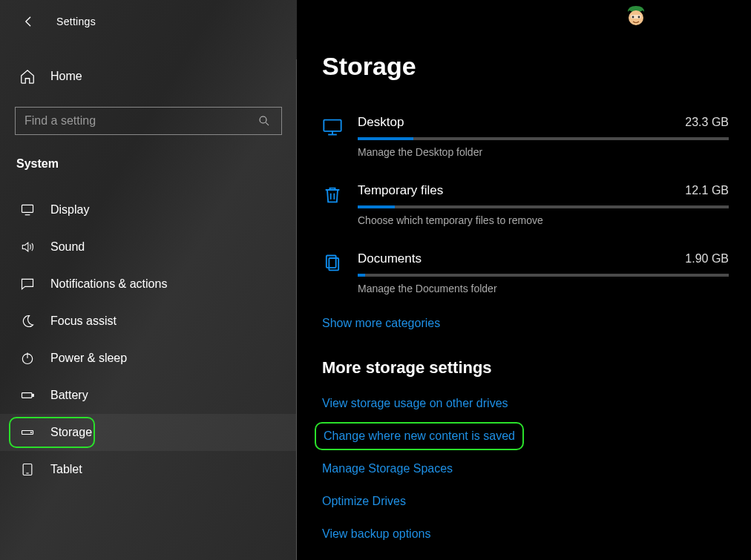 This screenshot has height=560, width=751. Describe the element at coordinates (29, 22) in the screenshot. I see `back-button` at that location.